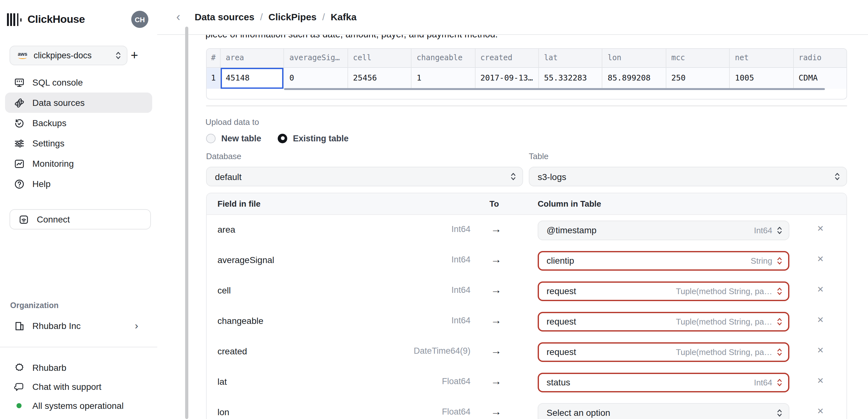 This screenshot has height=419, width=868. I want to click on column-in-table-header: Column in Table, so click(569, 204).